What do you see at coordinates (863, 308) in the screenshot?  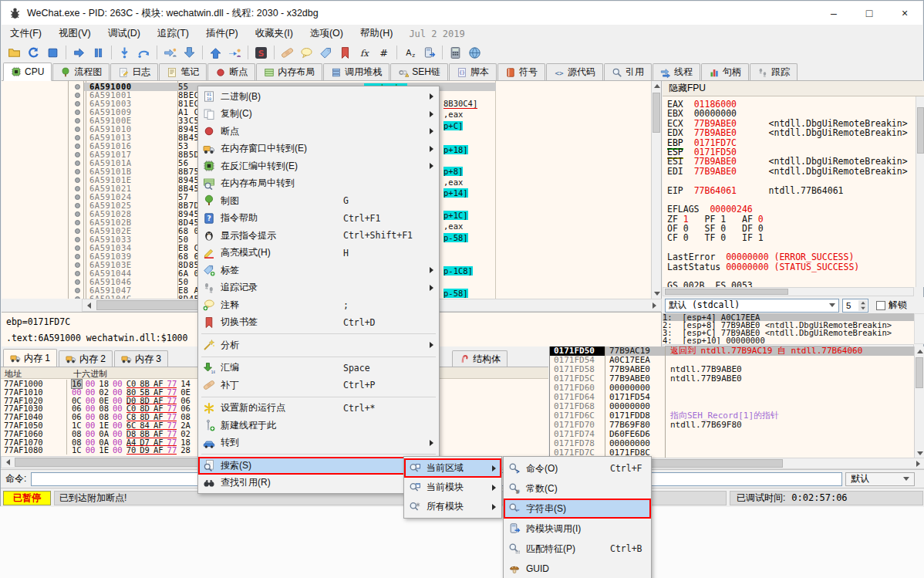 I see `spin-down-icon` at bounding box center [863, 308].